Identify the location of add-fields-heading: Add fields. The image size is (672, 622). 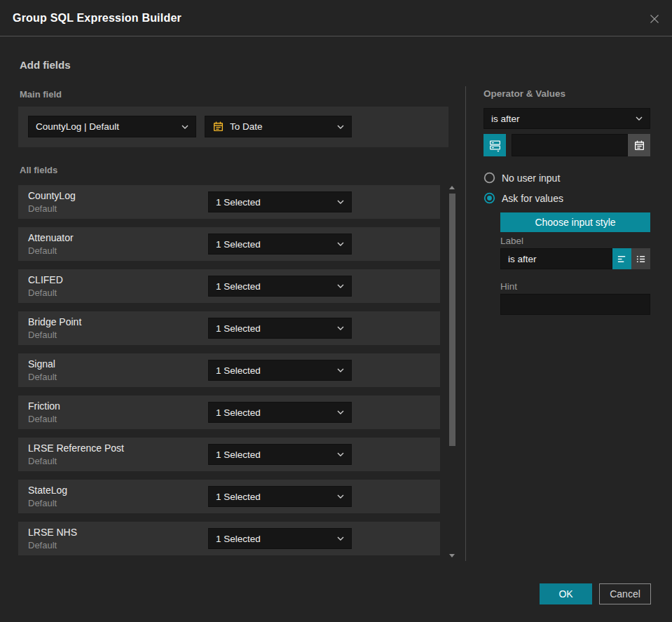
(45, 65).